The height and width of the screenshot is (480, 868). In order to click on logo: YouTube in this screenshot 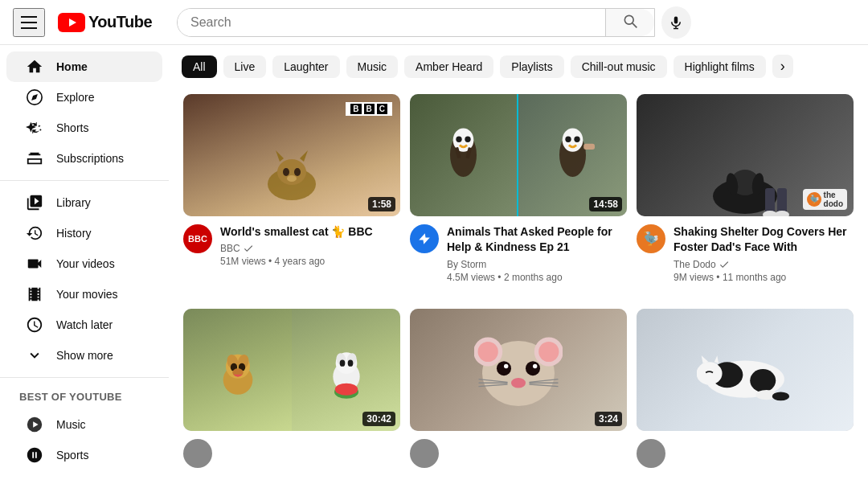, I will do `click(104, 23)`.